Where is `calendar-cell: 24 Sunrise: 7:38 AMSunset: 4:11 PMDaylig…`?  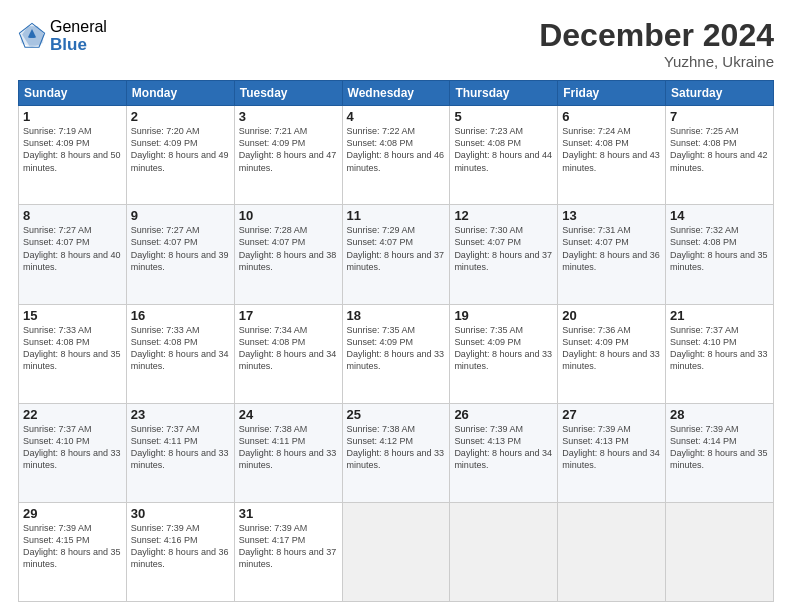 calendar-cell: 24 Sunrise: 7:38 AMSunset: 4:11 PMDaylig… is located at coordinates (288, 452).